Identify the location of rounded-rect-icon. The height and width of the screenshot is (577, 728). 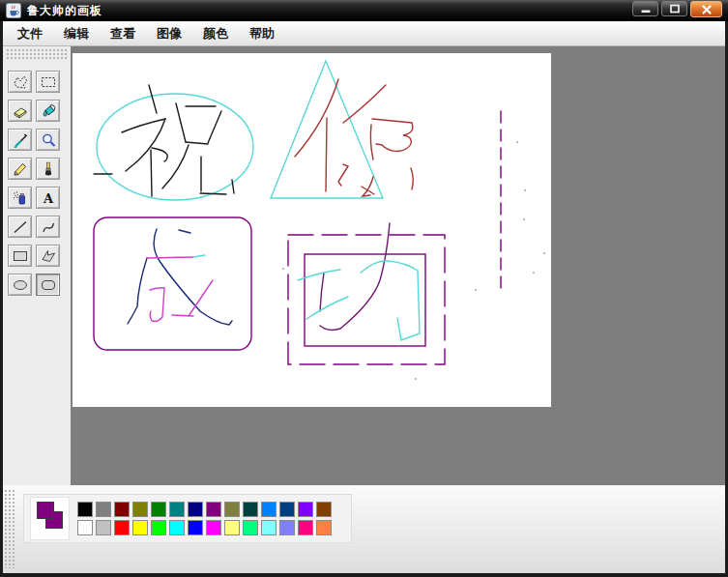
(48, 285).